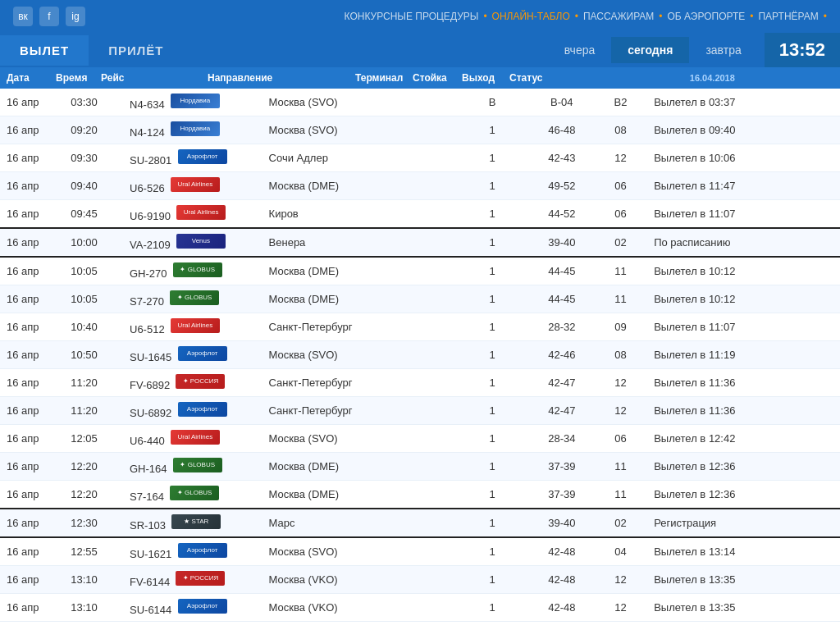 The height and width of the screenshot is (639, 840). I want to click on table-row: 16 апр 12:20 GH-164 ✦ GLOBUS Москва (DME…, so click(420, 467).